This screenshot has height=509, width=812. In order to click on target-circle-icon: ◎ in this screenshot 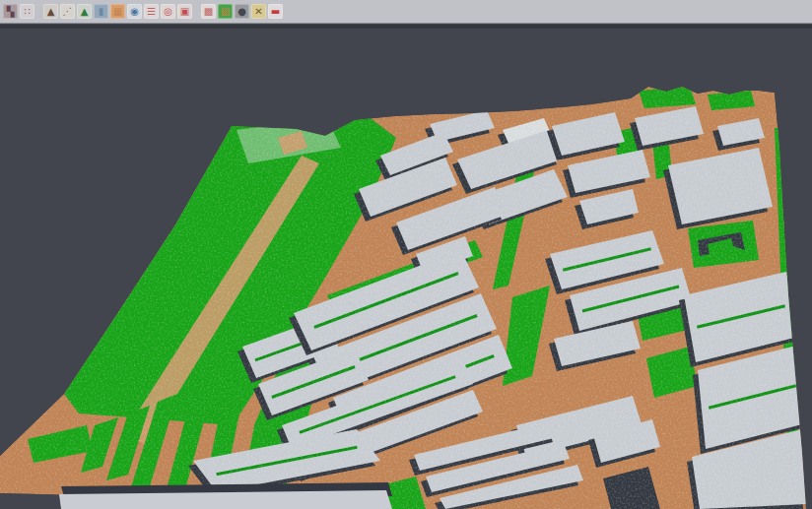, I will do `click(168, 12)`.